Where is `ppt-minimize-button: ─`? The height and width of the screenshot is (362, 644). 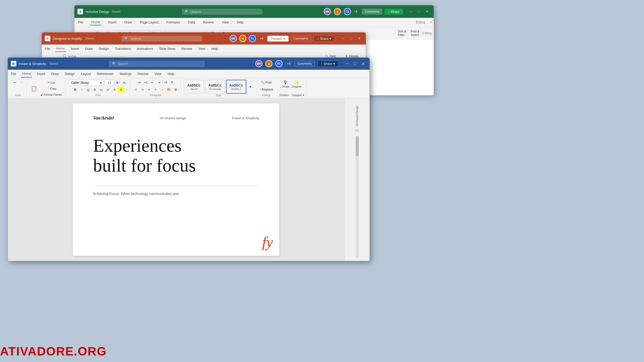 ppt-minimize-button: ─ is located at coordinates (343, 38).